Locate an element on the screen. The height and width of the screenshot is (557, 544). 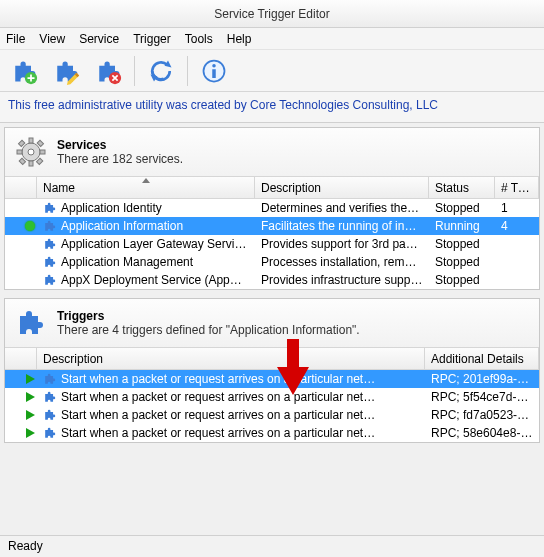
triggers-panel-header: Triggers There are 4 triggers defined fo… is located at coordinates (272, 324).